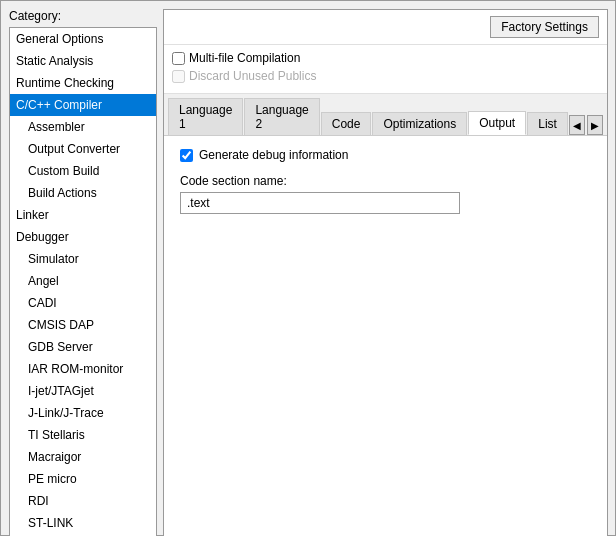  What do you see at coordinates (83, 281) in the screenshot?
I see `sidebar-item-angel: Angel` at bounding box center [83, 281].